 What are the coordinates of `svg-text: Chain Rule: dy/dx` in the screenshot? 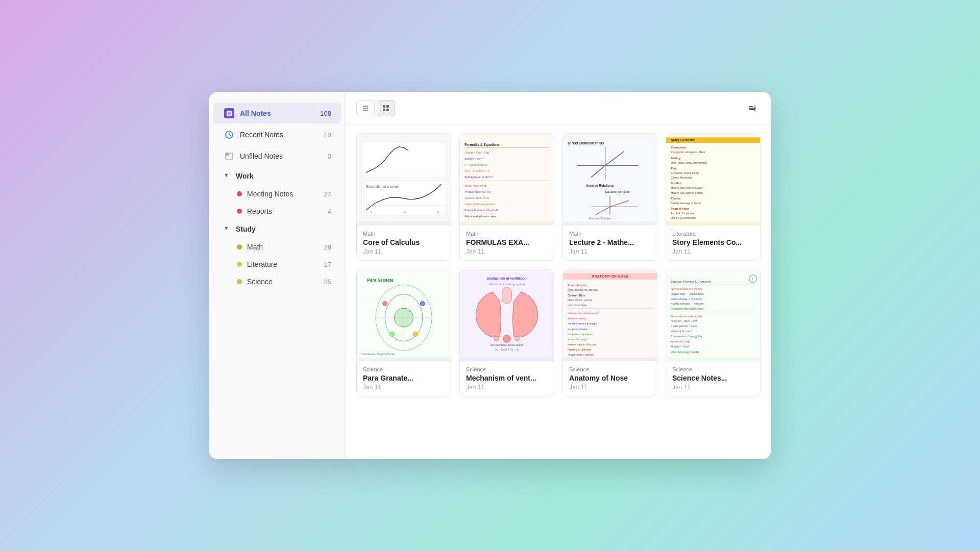 It's located at (476, 186).